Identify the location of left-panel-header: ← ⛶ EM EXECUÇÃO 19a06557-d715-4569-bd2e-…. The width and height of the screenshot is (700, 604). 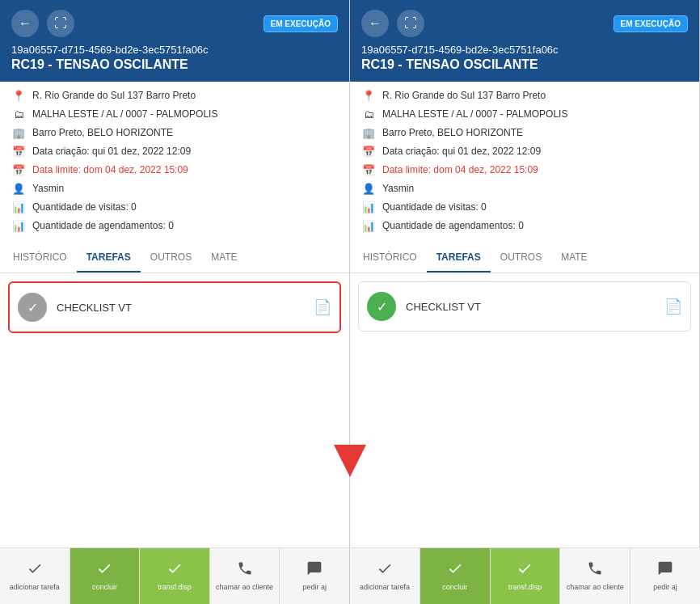
(175, 40).